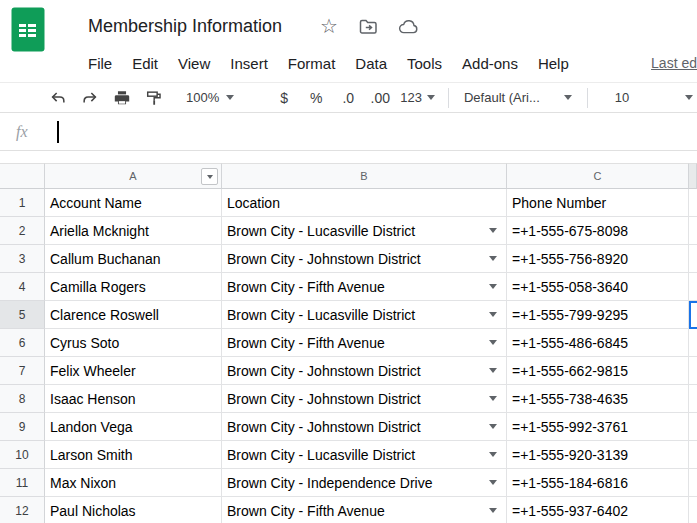  What do you see at coordinates (134, 343) in the screenshot?
I see `cell-name: Cyrus Soto` at bounding box center [134, 343].